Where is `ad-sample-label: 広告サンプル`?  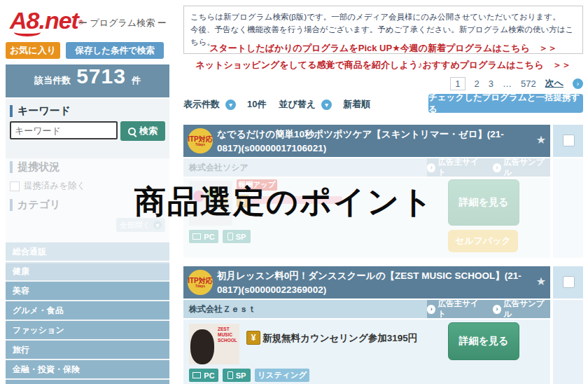
ad-sample-label: 広告サンプル is located at coordinates (526, 309).